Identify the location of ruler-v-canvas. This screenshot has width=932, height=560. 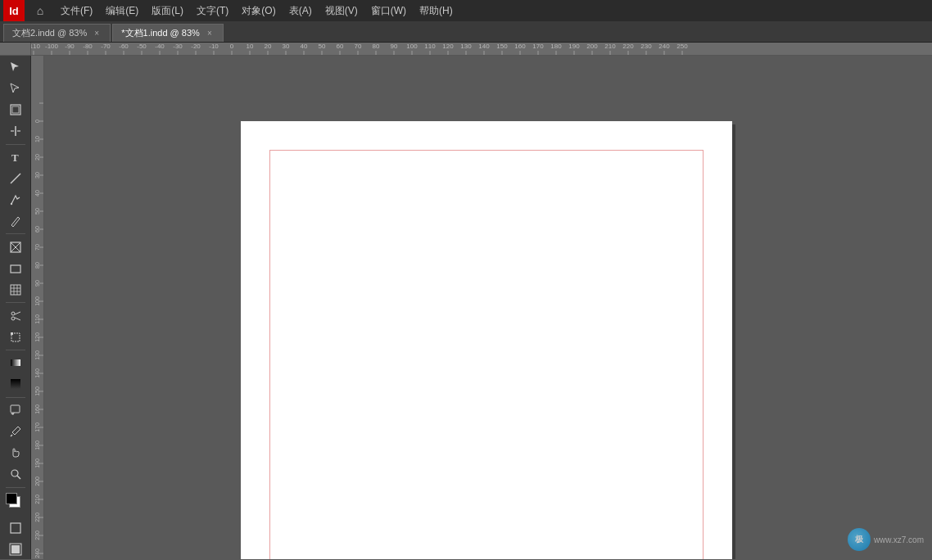
(38, 308).